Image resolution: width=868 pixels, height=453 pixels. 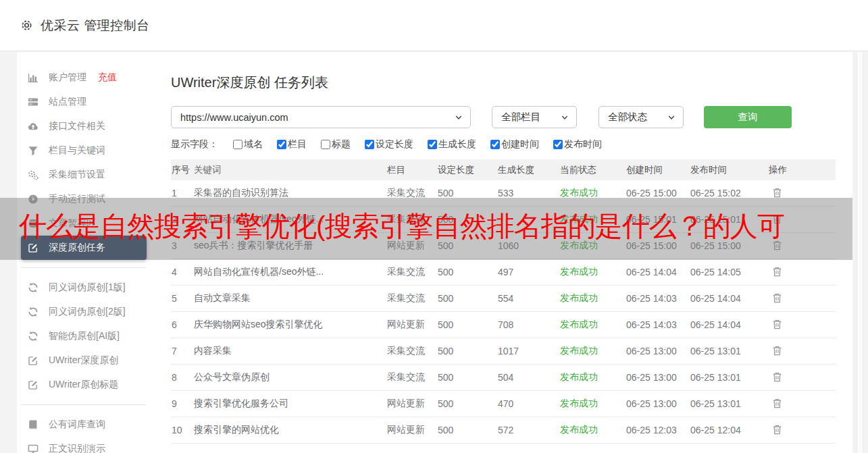 I want to click on cell-keyword: 自动文章采集, so click(x=290, y=298).